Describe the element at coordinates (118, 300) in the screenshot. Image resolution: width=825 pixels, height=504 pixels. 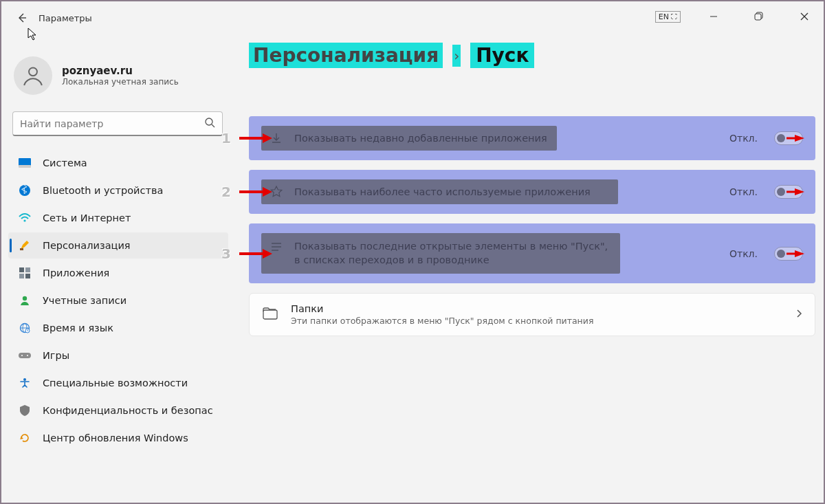
I see `sidebar-item-accounts: Учетные записи` at that location.